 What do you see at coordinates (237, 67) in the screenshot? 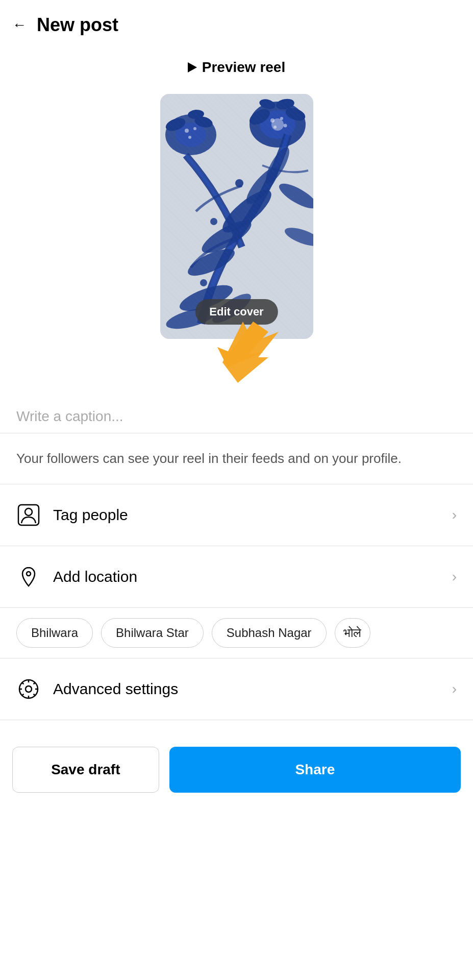
I see `preview-reel-button: Preview reel` at bounding box center [237, 67].